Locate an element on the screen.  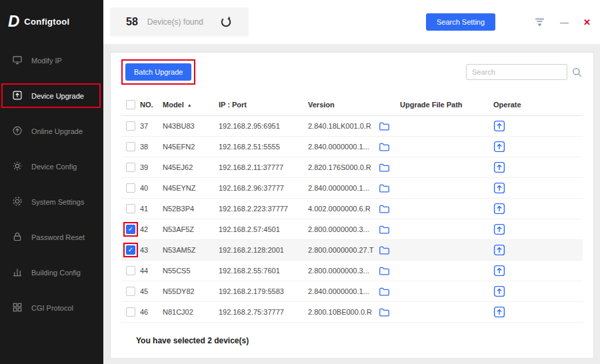
sidebar-item-cgi-protocol: CGI Protocol is located at coordinates (52, 308).